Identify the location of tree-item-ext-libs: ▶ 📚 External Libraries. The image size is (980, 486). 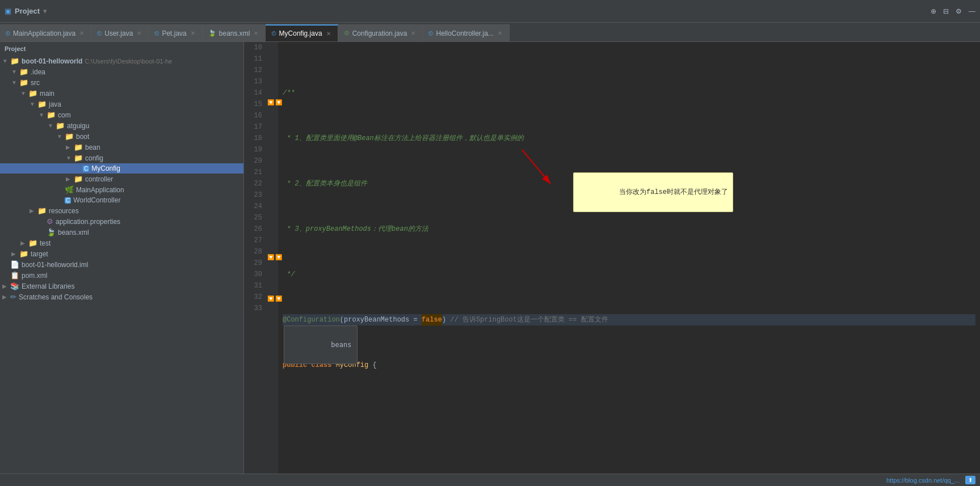
(121, 286).